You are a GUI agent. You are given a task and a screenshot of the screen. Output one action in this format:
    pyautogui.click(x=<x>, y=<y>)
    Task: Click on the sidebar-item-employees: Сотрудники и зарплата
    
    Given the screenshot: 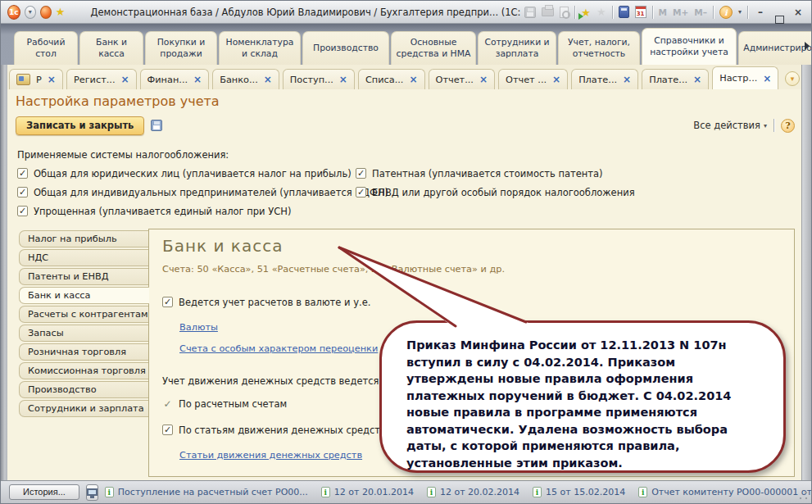 What is the action you would take?
    pyautogui.click(x=84, y=408)
    